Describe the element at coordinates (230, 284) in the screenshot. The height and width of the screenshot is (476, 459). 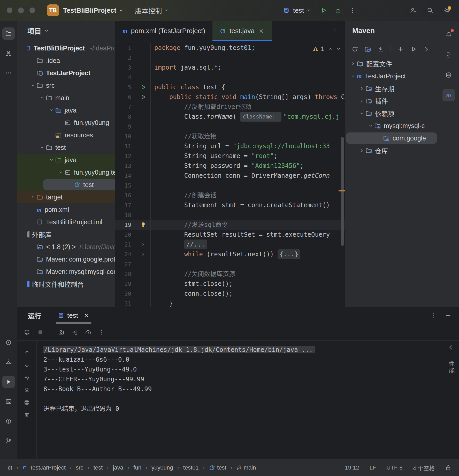
I see `code-line-29: 29 stmt.close();` at that location.